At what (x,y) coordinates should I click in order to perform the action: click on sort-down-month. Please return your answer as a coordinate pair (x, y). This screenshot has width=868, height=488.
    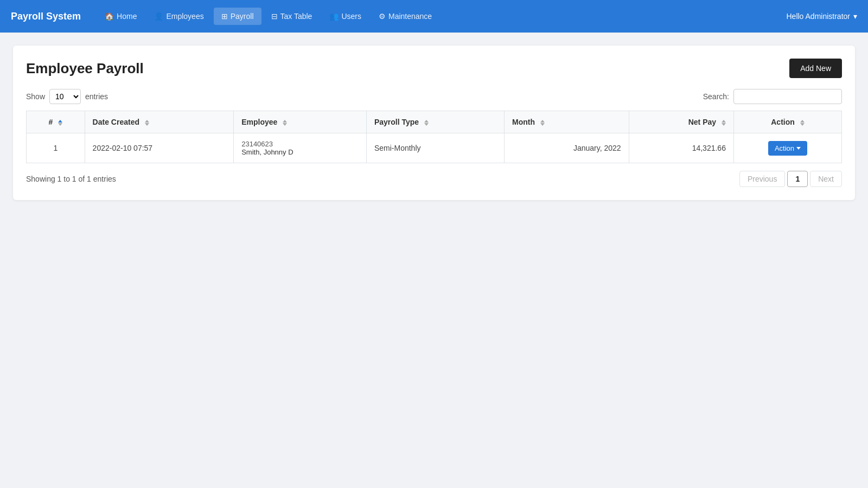
    Looking at the image, I should click on (542, 125).